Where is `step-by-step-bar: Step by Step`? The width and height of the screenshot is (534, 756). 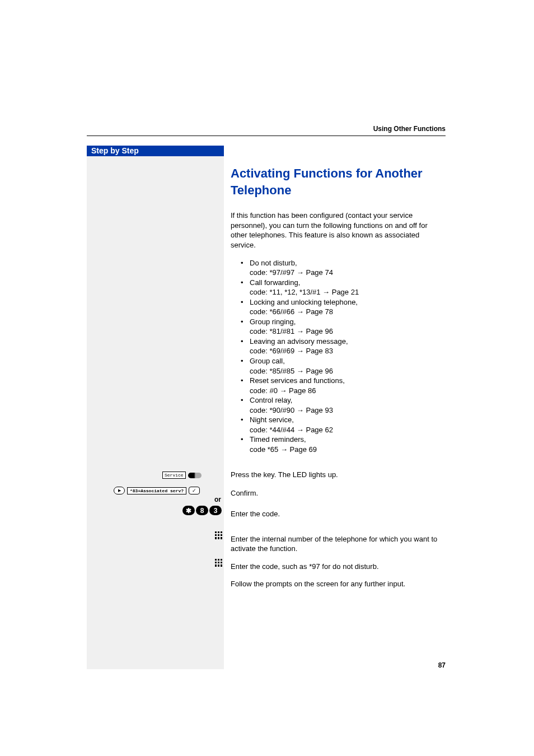 step-by-step-bar: Step by Step is located at coordinates (156, 151).